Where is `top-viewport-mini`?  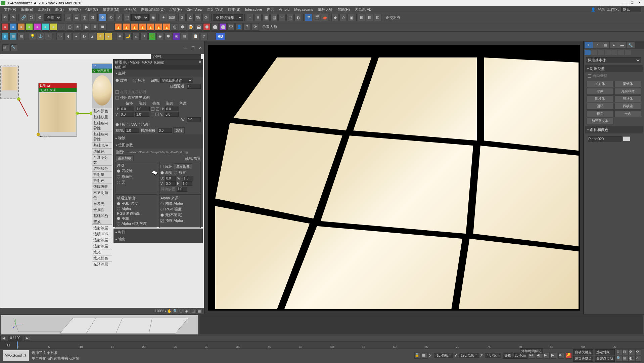
top-viewport-mini is located at coordinates (99, 325).